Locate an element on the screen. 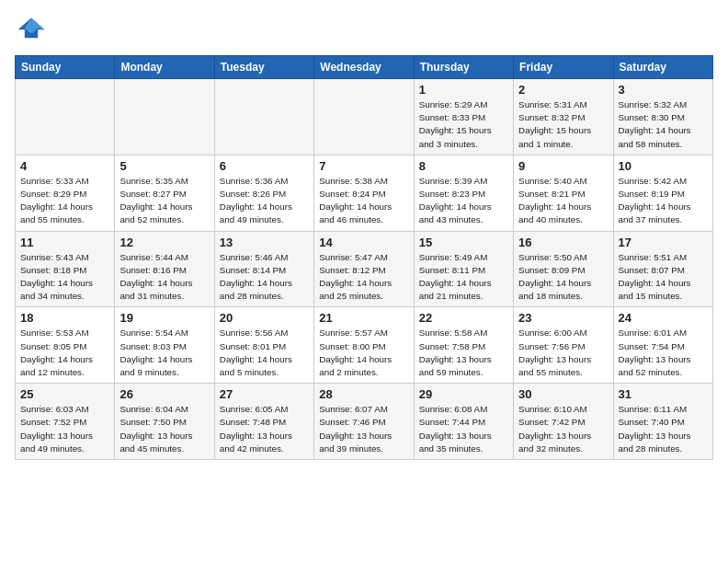  weekday-header-saturday: Saturday is located at coordinates (663, 68).